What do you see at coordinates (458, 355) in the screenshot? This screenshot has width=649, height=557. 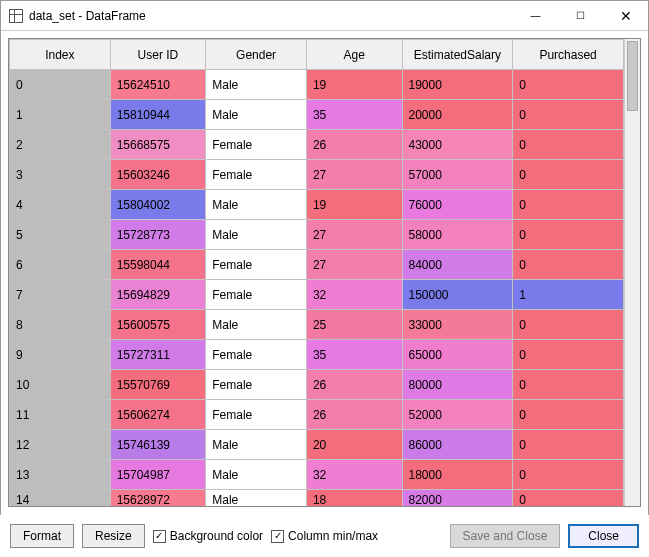 I see `cell-salary: 65000` at bounding box center [458, 355].